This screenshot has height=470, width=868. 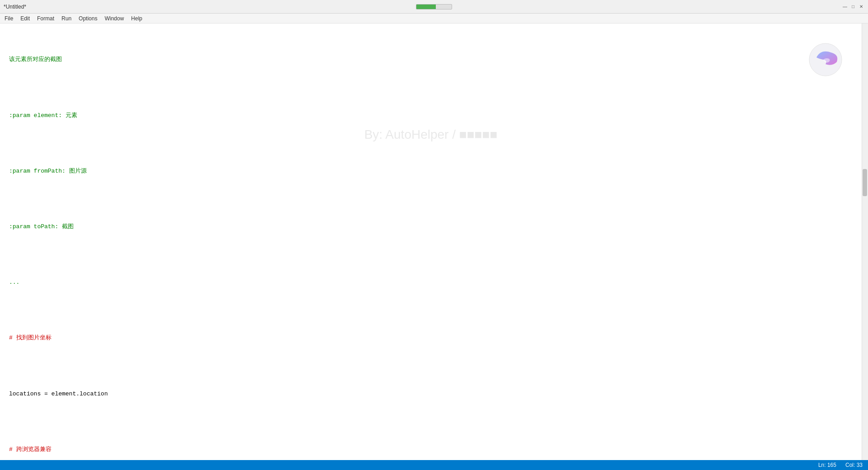 What do you see at coordinates (66, 19) in the screenshot?
I see `menu-run: Run` at bounding box center [66, 19].